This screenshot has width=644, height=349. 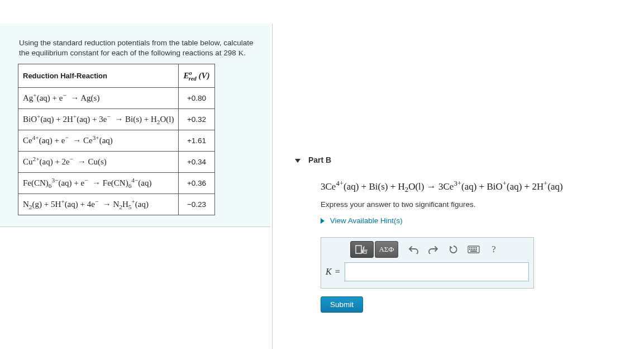 I want to click on reaction-cell: Ce4+(aq) + e− → Ce3+(aq), so click(x=98, y=141).